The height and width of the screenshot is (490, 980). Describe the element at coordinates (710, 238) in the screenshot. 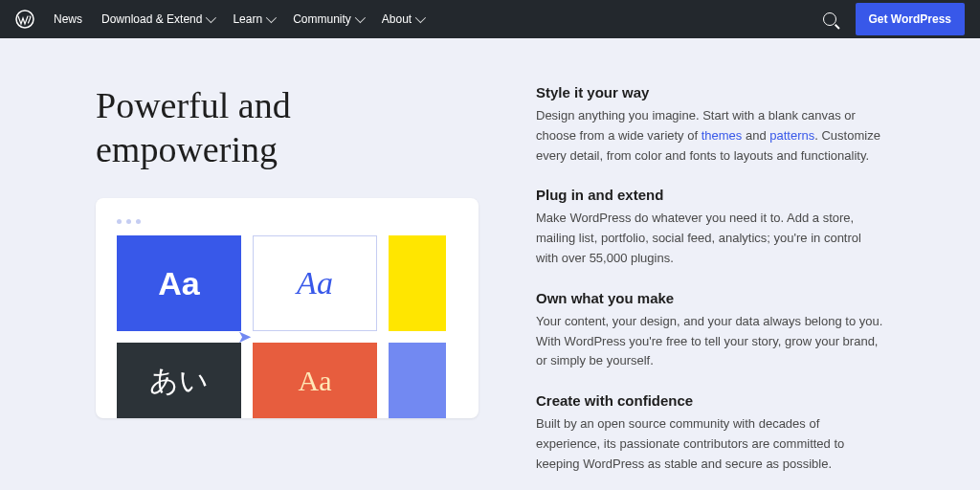

I see `section-body: Make WordPress do whatever you need it t…` at that location.